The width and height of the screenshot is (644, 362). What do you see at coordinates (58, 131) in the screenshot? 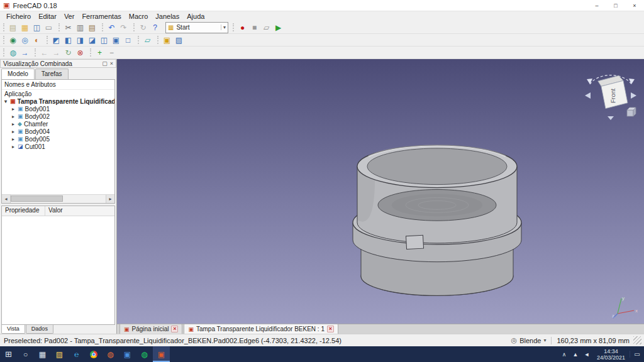
I see `tree-item: ▸ ▣ Body004` at bounding box center [58, 131].